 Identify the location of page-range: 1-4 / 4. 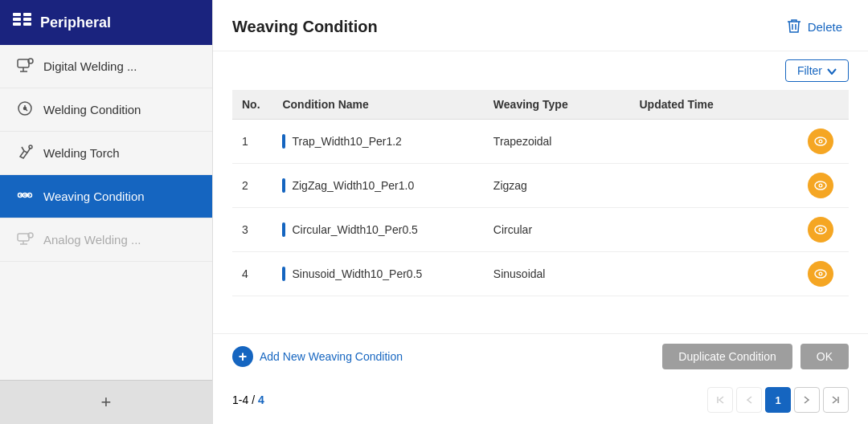
(248, 400).